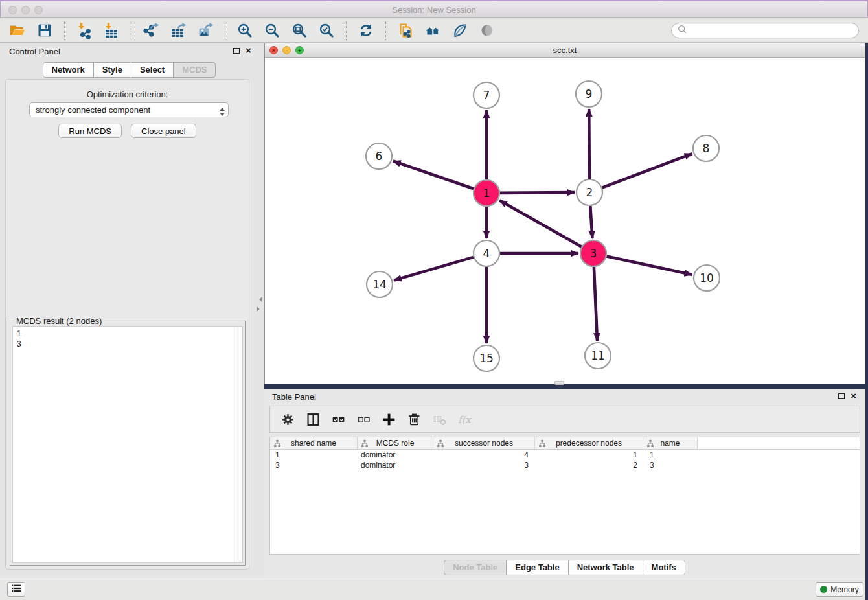  Describe the element at coordinates (236, 51) in the screenshot. I see `float-panel-icon` at that location.